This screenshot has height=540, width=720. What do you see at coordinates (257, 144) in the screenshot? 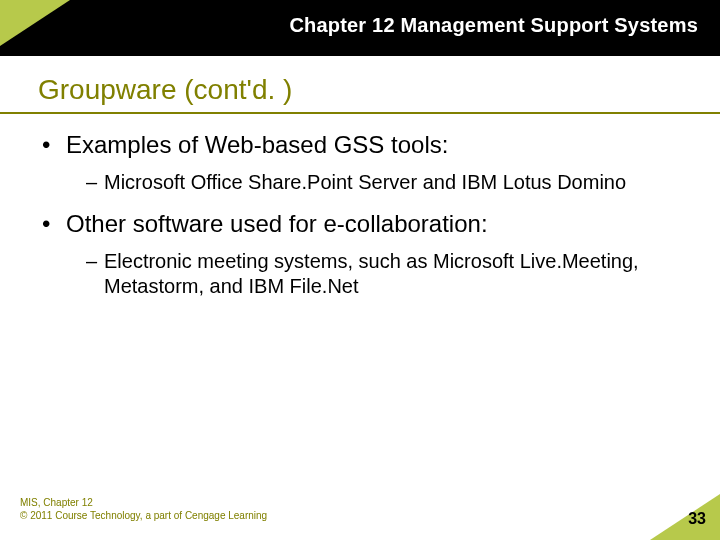
I see `bullet-text: Examples of Web-based GSS tools:` at bounding box center [257, 144].